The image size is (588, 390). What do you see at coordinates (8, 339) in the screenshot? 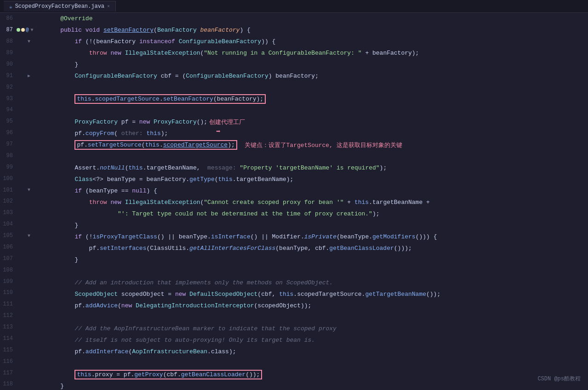
I see `line-num-114: 114` at bounding box center [8, 339].